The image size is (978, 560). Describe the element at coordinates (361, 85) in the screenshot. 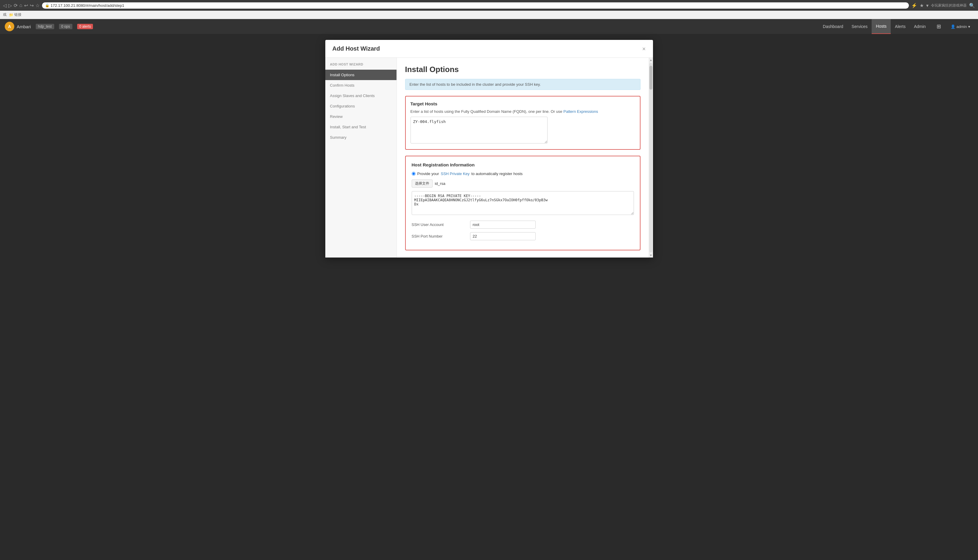

I see `wizard-step-confirm-hosts: Confirm Hosts` at that location.